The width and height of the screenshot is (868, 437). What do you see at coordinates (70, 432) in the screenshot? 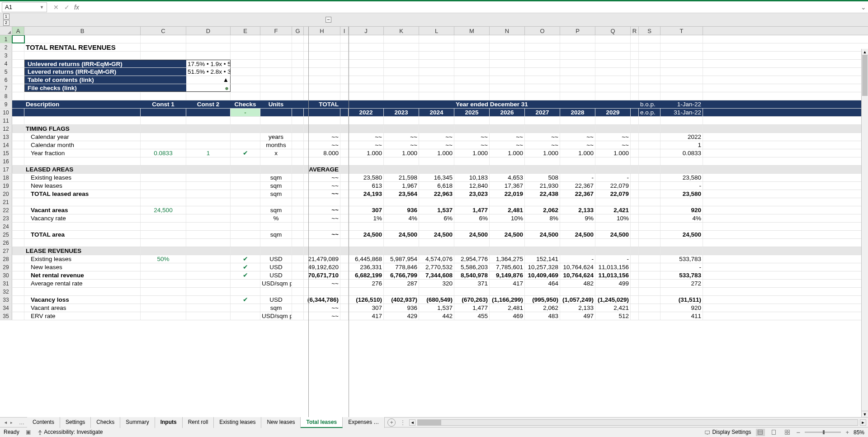
I see `accessibility-status: Accessibility: Investigate` at bounding box center [70, 432].